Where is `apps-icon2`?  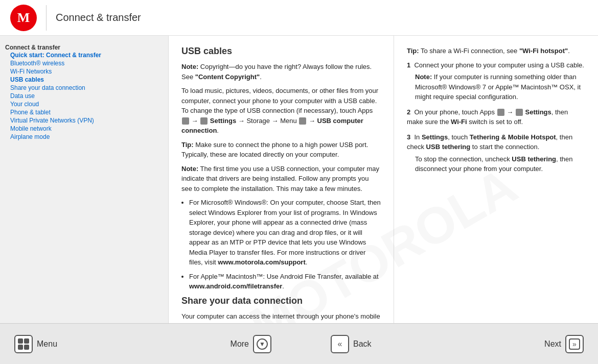 apps-icon2 is located at coordinates (501, 112).